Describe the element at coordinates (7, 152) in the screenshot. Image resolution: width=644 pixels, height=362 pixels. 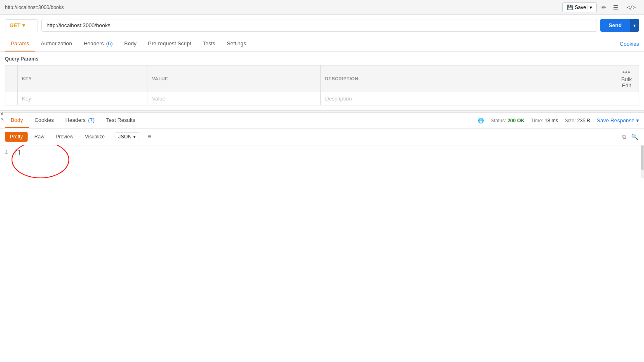
I see `line-number-1: 1` at that location.